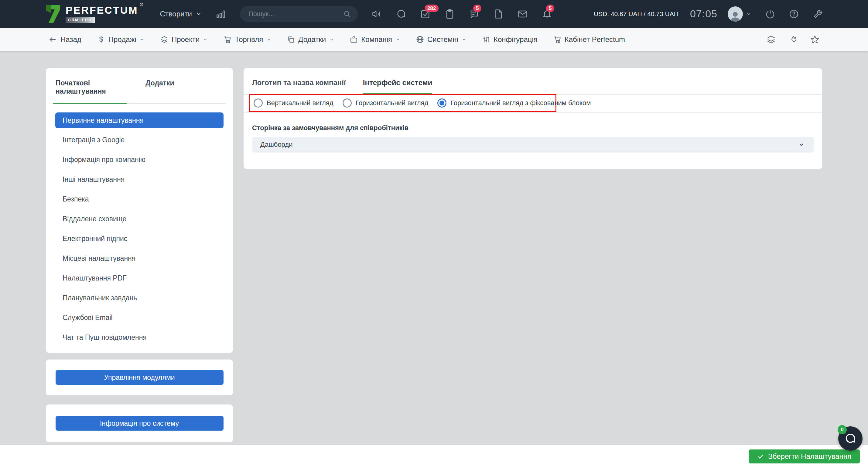 Image resolution: width=868 pixels, height=468 pixels. Describe the element at coordinates (300, 103) in the screenshot. I see `radio-label: Вертикальний вигляд` at that location.